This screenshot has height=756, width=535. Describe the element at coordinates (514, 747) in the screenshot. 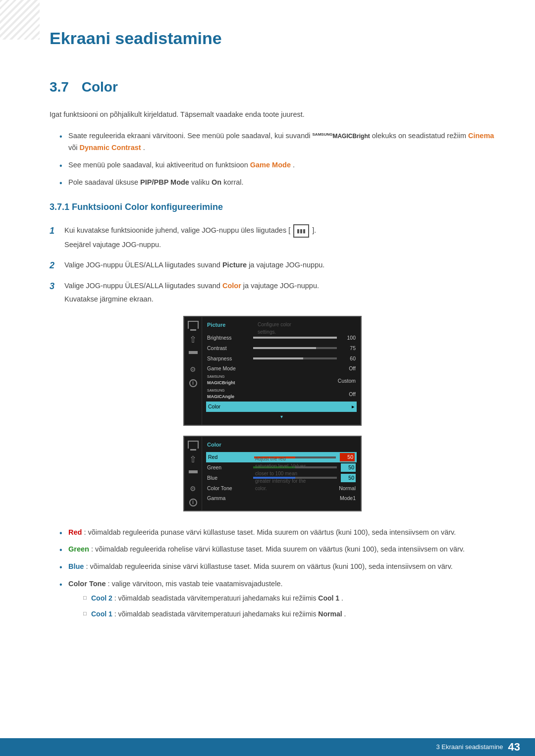

I see `bottom-bar-page: 43` at that location.